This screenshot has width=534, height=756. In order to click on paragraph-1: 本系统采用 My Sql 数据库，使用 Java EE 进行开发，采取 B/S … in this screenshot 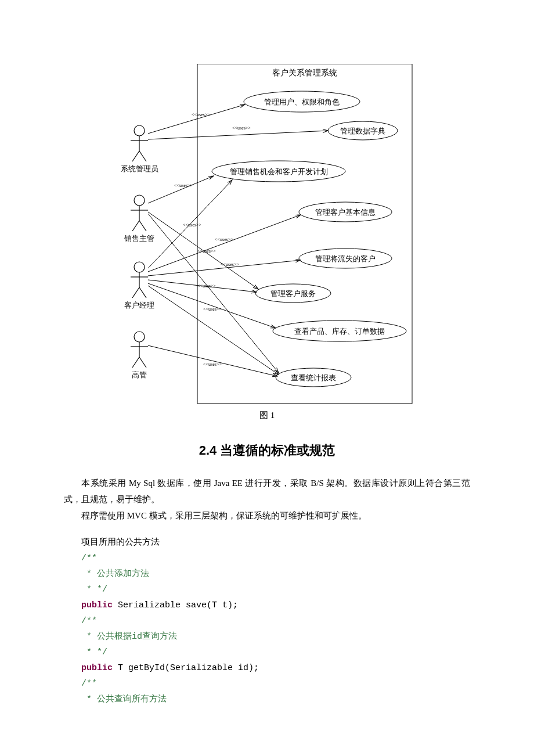, I will do `click(267, 492)`.